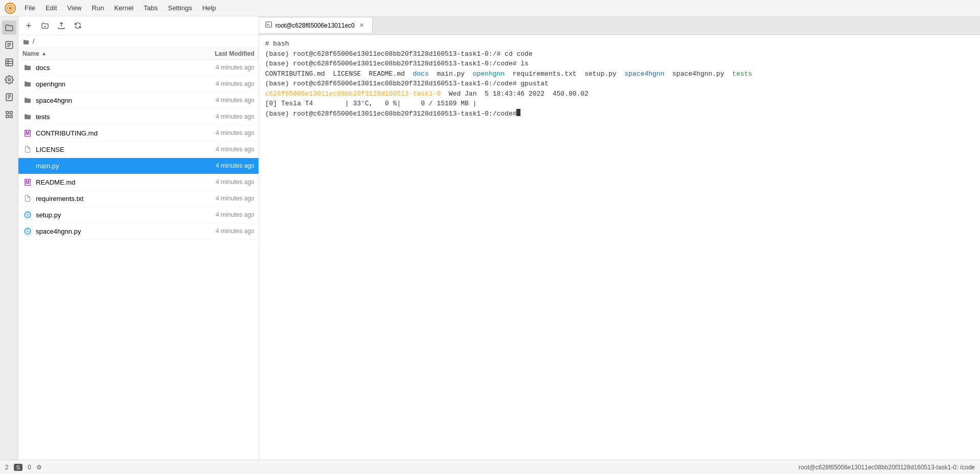 This screenshot has width=980, height=474. Describe the element at coordinates (138, 166) in the screenshot. I see `file-list-item: main.py4 minutes ago` at that location.